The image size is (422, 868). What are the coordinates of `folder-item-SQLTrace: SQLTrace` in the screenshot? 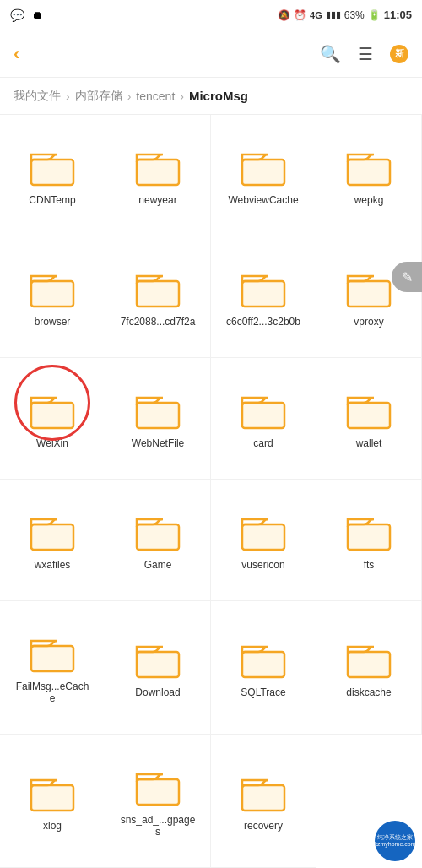 It's located at (263, 668).